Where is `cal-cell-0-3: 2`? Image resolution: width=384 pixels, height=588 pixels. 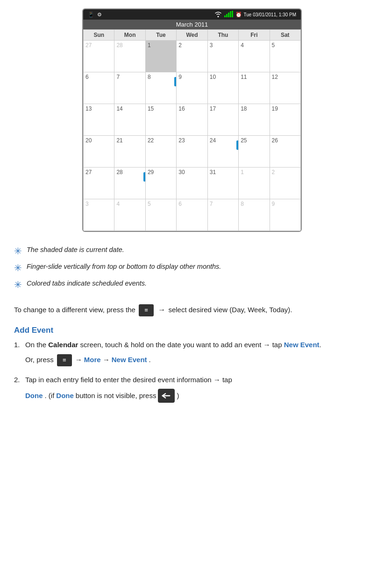 cal-cell-0-3: 2 is located at coordinates (192, 56).